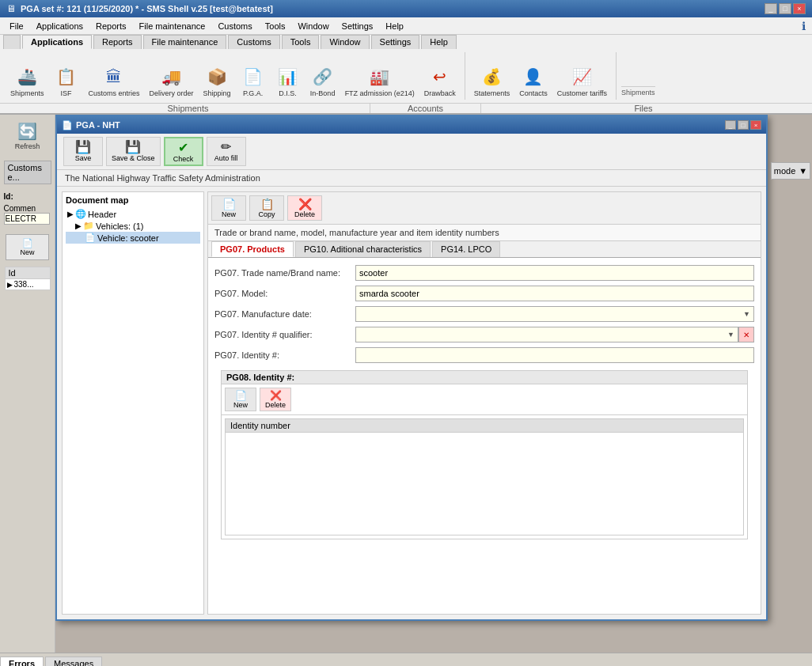 The width and height of the screenshot is (812, 666). I want to click on modal-save-button: 💾 Save, so click(83, 152).